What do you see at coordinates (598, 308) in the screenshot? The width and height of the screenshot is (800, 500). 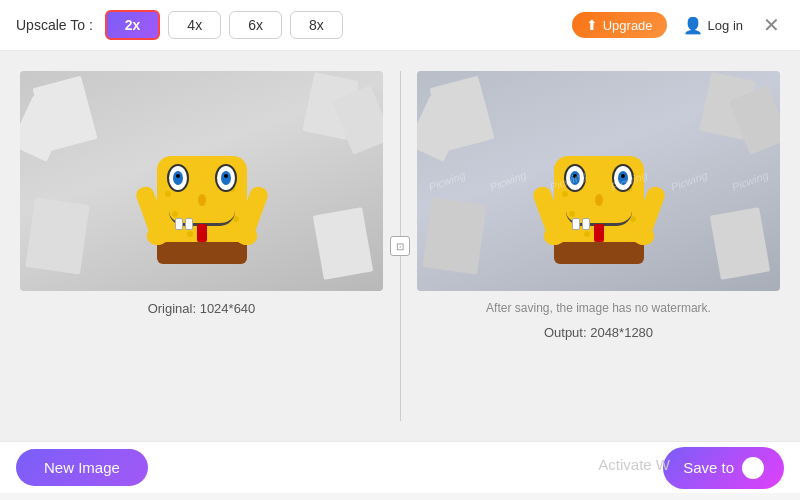 I see `watermark-notice: After saving, the image has no watermark…` at bounding box center [598, 308].